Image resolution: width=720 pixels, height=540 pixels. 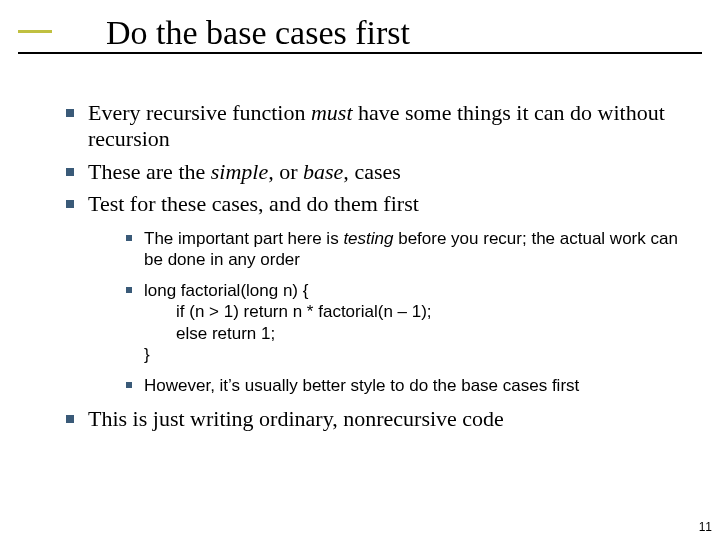 What do you see at coordinates (401, 322) in the screenshot?
I see `sub-bullet-item: long factorial(long n) { if (n > 1) retu…` at bounding box center [401, 322].